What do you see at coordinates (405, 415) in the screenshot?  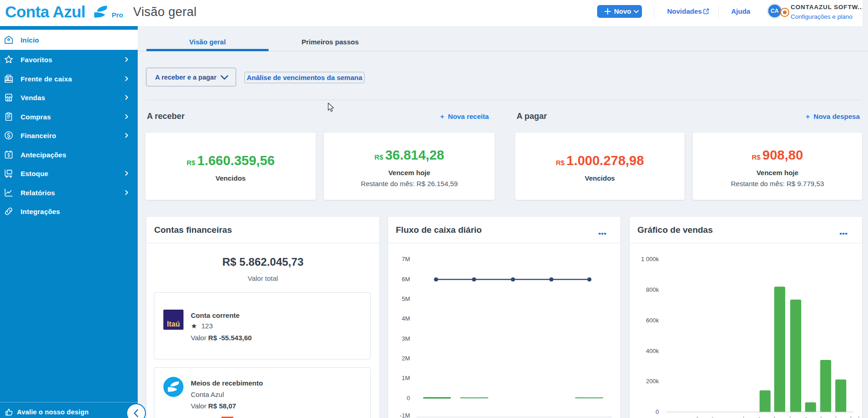 I see `svg-text: -1M` at bounding box center [405, 415].